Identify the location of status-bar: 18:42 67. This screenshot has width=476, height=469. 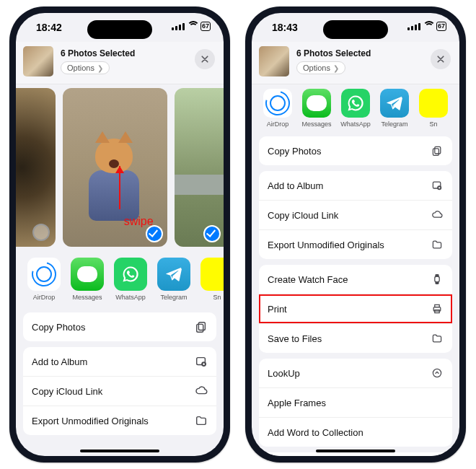
(120, 27).